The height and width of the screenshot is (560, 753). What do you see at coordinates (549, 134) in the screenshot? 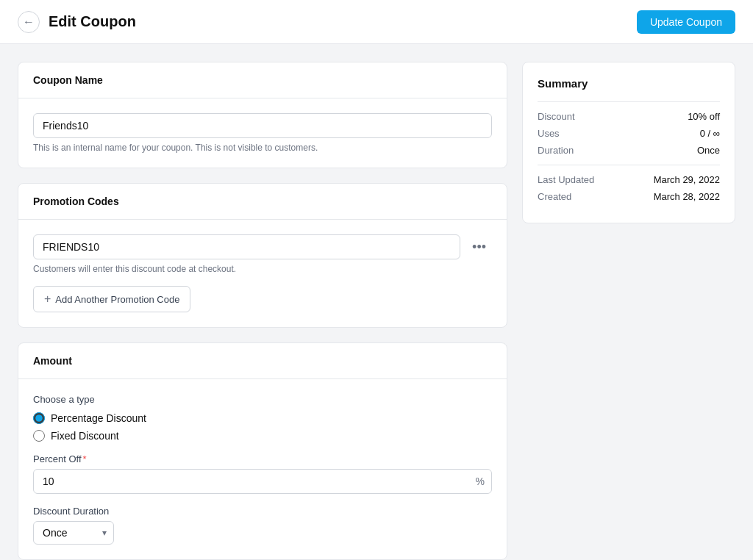
I see `summary-key-uses: Uses` at bounding box center [549, 134].